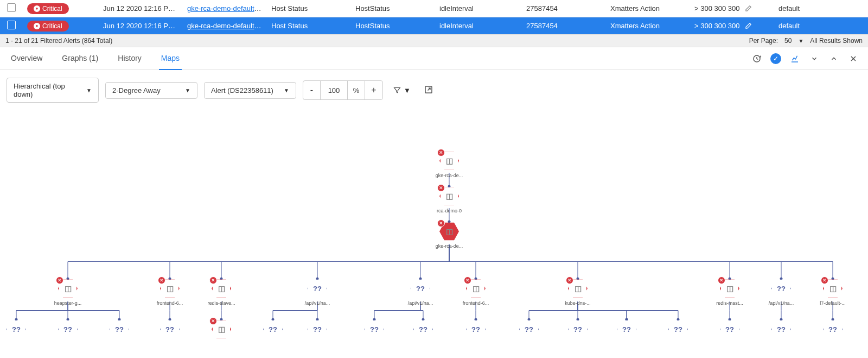 The width and height of the screenshot is (868, 358). What do you see at coordinates (68, 303) in the screenshot?
I see `node-label: heapster-g...` at bounding box center [68, 303].